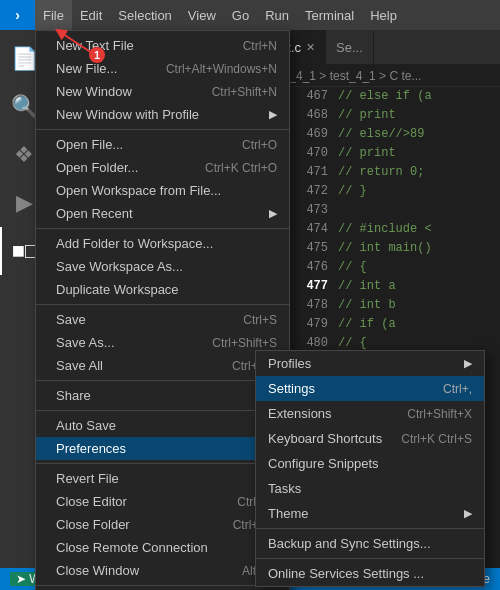  I want to click on code-line-469: 469// else//>89, so click(380, 134).